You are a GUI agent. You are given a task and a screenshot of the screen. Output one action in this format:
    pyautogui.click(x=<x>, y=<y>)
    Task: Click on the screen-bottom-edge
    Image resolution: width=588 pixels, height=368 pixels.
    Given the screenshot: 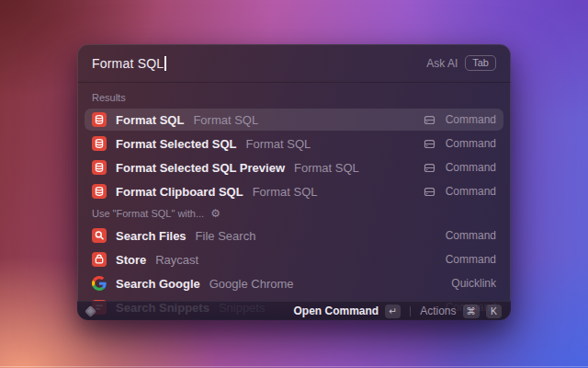 What is the action you would take?
    pyautogui.click(x=294, y=366)
    